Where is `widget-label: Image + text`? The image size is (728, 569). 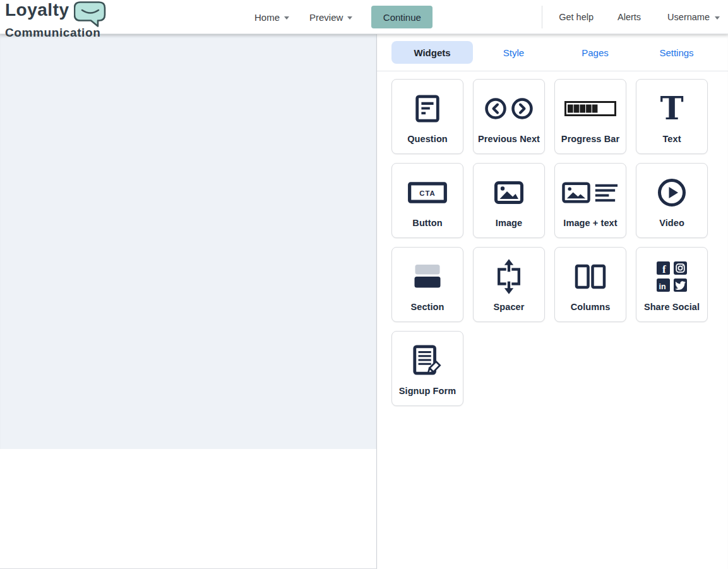
widget-label: Image + text is located at coordinates (590, 223).